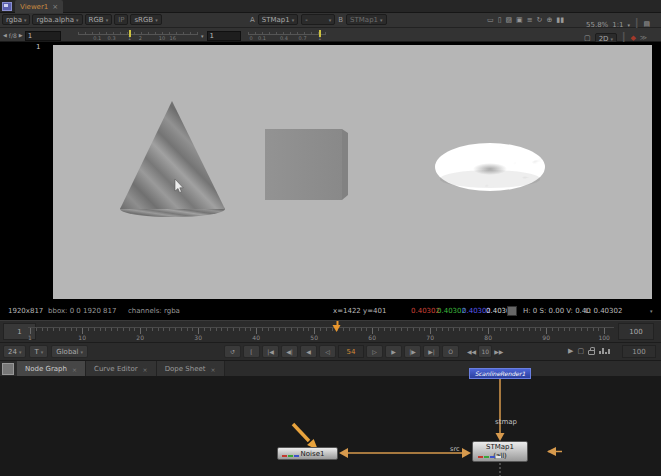 Image resolution: width=661 pixels, height=476 pixels. Describe the element at coordinates (328, 352) in the screenshot. I see `step-back-button: ◁` at that location.